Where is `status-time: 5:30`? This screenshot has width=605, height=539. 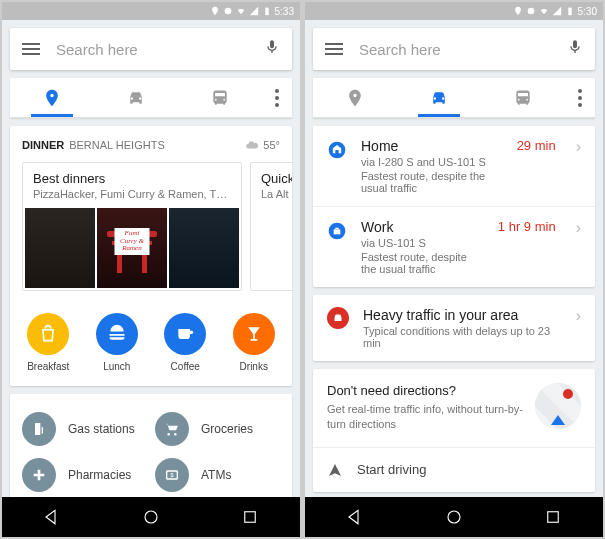 status-time: 5:30 is located at coordinates (588, 12).